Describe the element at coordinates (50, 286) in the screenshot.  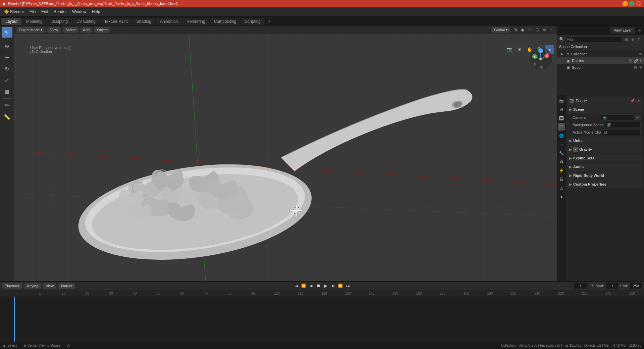
I see `tl-view-btn: View` at that location.